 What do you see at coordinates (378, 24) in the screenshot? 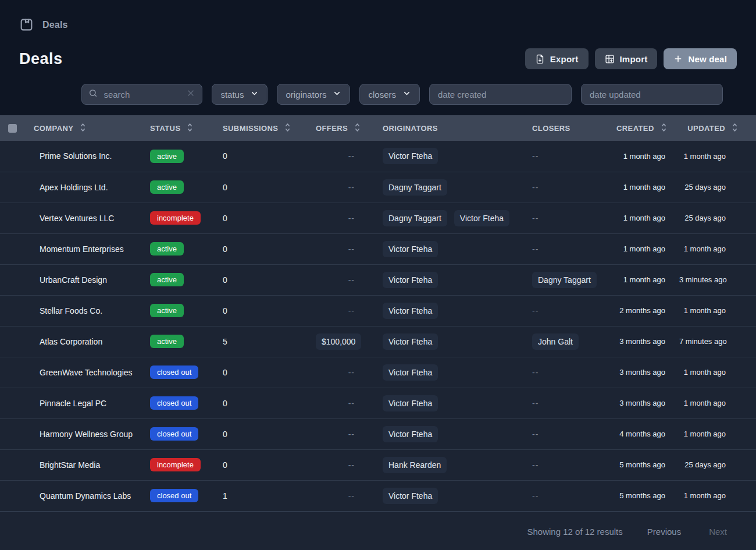
I see `breadcrumb: Deals` at bounding box center [378, 24].